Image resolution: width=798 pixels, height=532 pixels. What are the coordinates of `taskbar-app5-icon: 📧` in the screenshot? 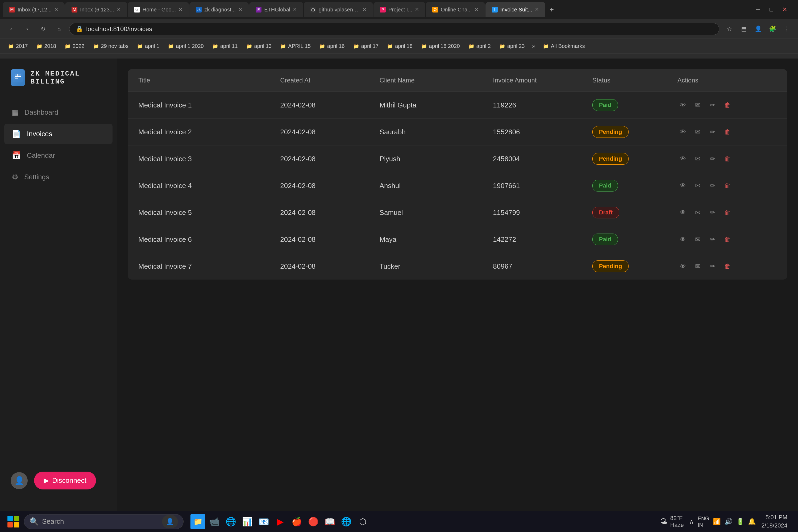 It's located at (264, 521).